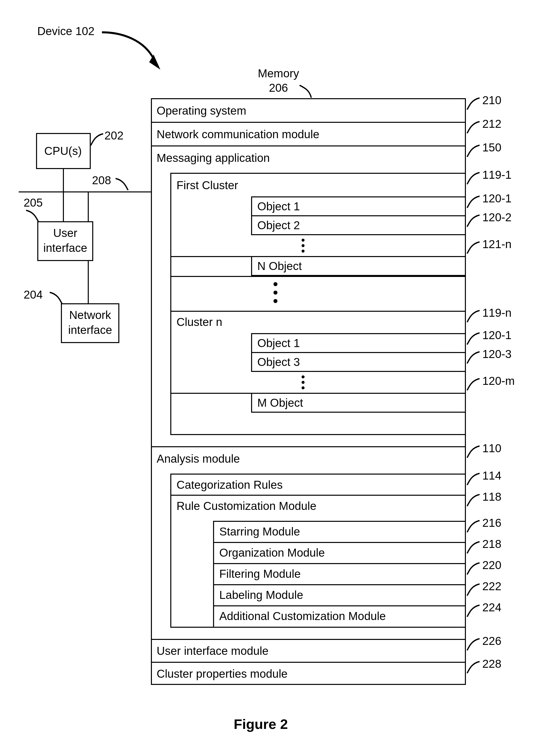  I want to click on memory-ref: 206, so click(279, 88).